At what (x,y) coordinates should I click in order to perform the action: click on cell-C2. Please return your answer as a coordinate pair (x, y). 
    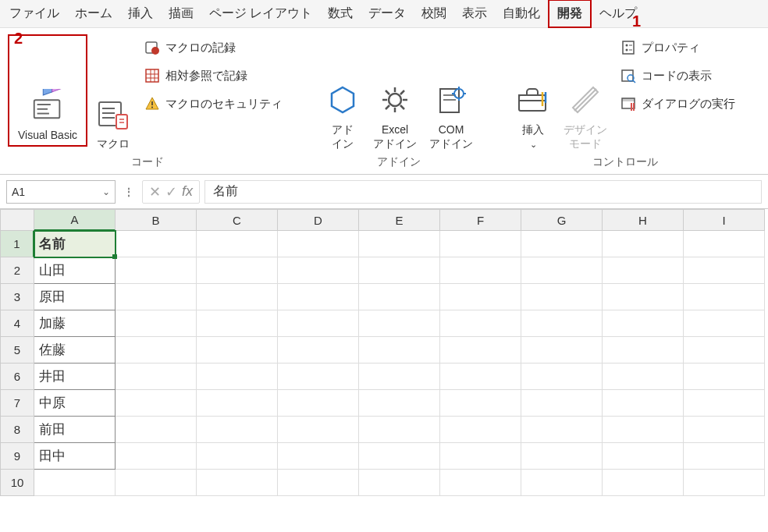
    Looking at the image, I should click on (237, 271).